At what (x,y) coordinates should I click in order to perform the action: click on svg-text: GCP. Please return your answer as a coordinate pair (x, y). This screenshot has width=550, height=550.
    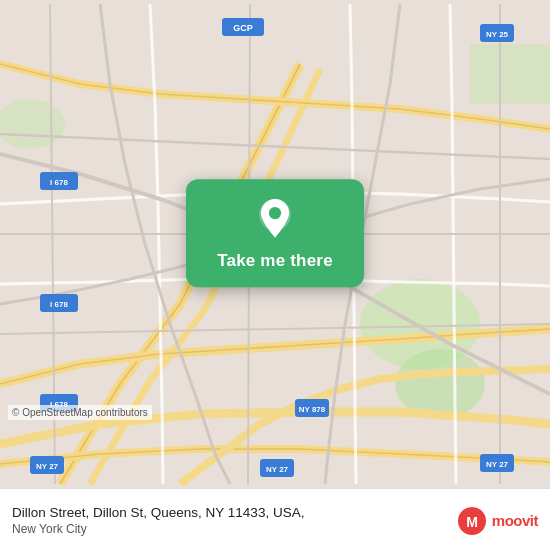
    Looking at the image, I should click on (243, 28).